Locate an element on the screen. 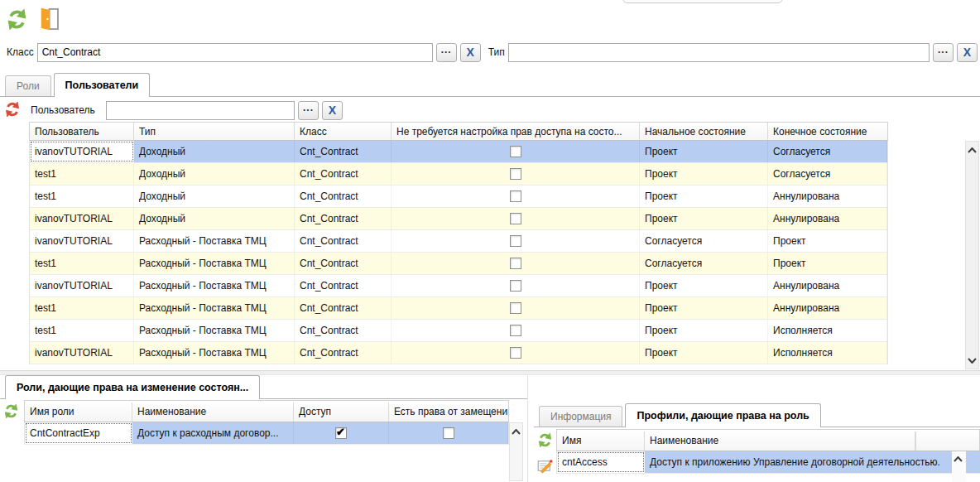  type-input is located at coordinates (718, 53).